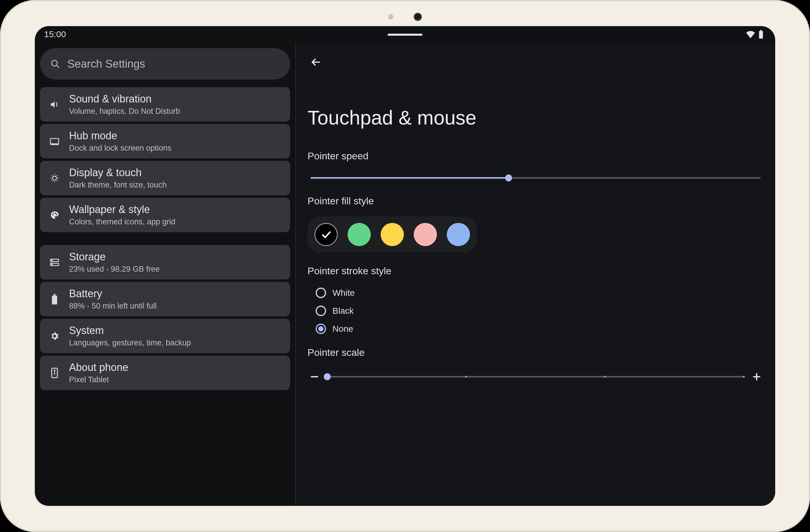 Image resolution: width=810 pixels, height=532 pixels. I want to click on sidebar-item-title: Wallpaper & style, so click(122, 210).